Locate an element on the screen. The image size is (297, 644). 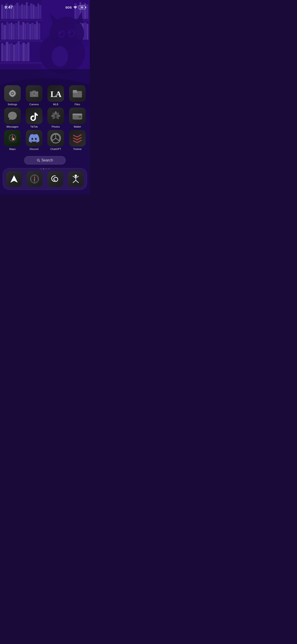
chatgpt-svg is located at coordinates (56, 138).